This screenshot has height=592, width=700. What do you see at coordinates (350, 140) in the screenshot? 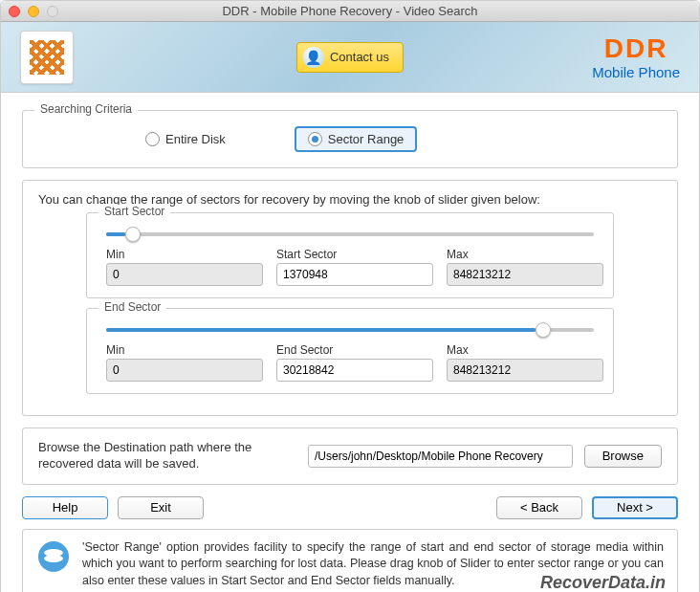
I see `searching-criteria-group: Searching Criteria Entire Disk Sector Ra…` at bounding box center [350, 140].